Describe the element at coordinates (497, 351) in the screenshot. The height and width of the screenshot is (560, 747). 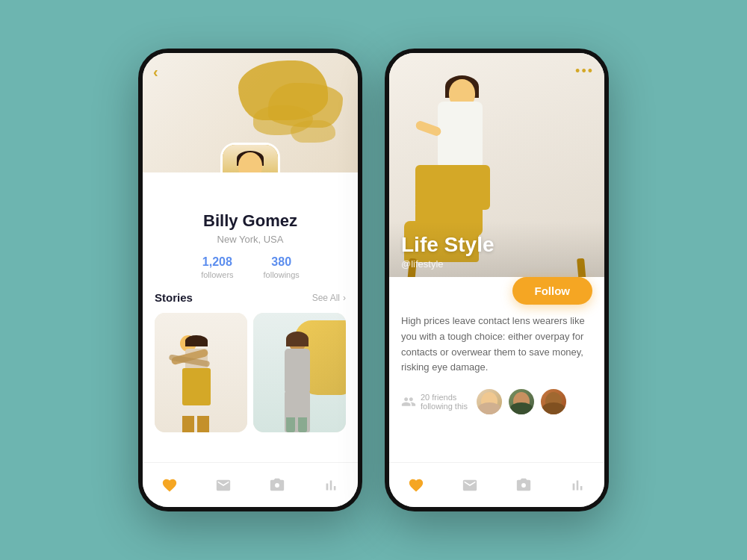
I see `phone2-content: Follow High prices leave contact lens we…` at that location.